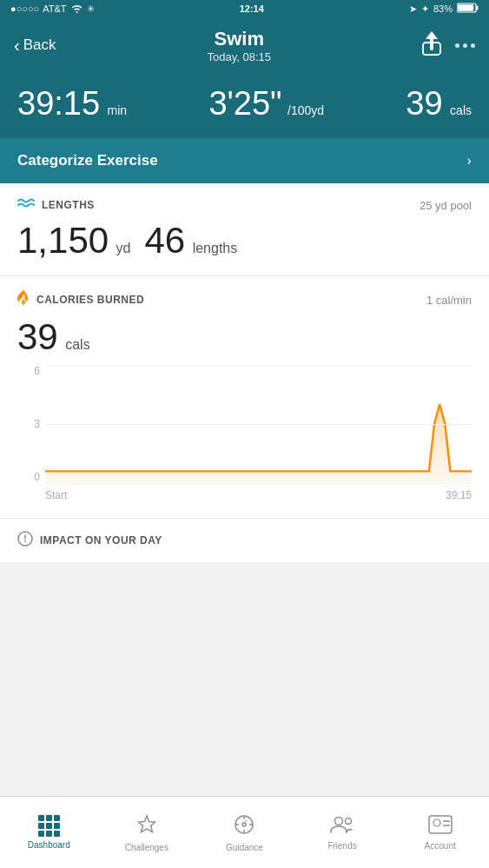 This screenshot has height=868, width=489. What do you see at coordinates (259, 495) in the screenshot?
I see `chart-x-labels: Start 39:15` at bounding box center [259, 495].